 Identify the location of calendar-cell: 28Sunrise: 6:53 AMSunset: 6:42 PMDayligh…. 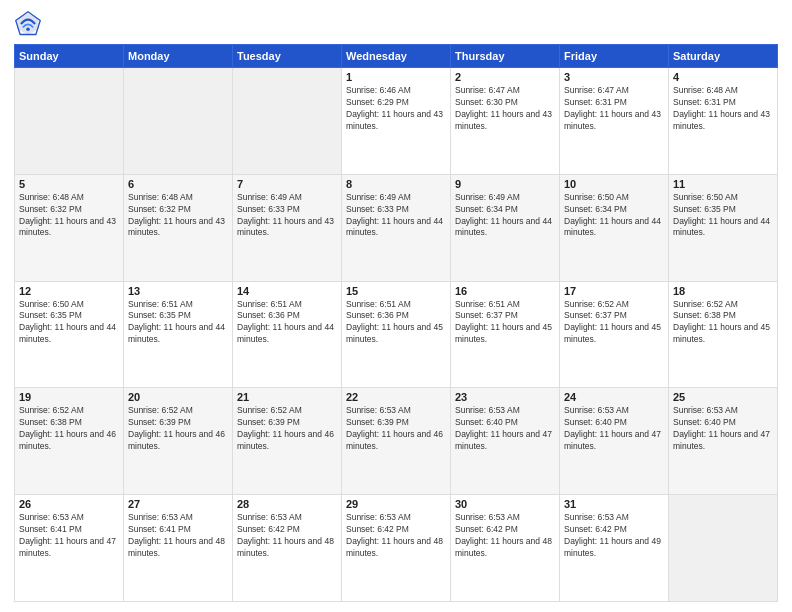
(288, 548).